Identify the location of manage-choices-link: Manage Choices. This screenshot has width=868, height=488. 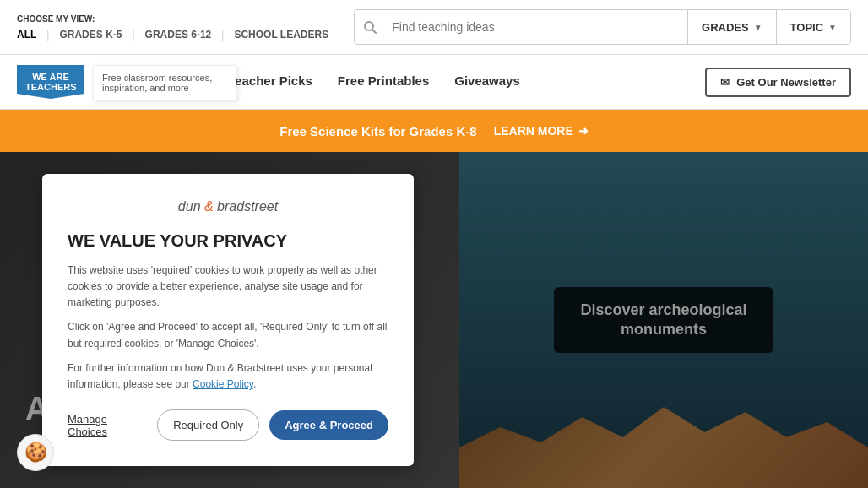
(107, 426).